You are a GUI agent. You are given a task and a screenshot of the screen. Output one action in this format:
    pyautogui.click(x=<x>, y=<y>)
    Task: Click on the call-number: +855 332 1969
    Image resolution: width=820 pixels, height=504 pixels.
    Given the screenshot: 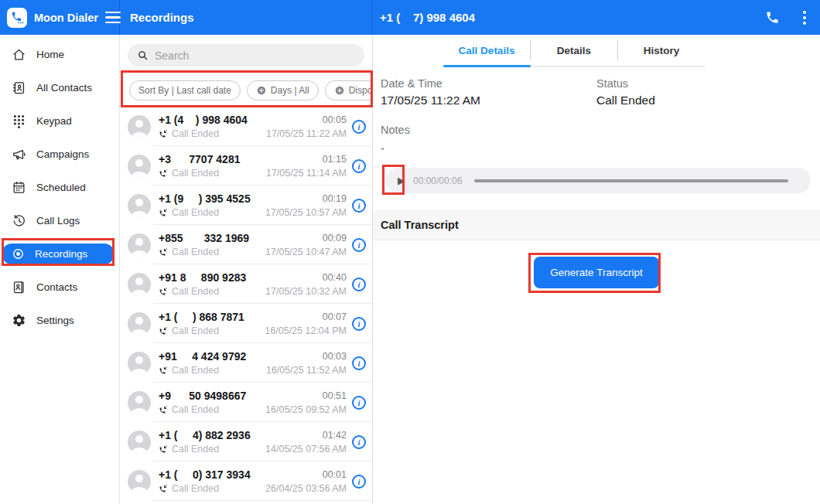 What is the action you would take?
    pyautogui.click(x=208, y=238)
    